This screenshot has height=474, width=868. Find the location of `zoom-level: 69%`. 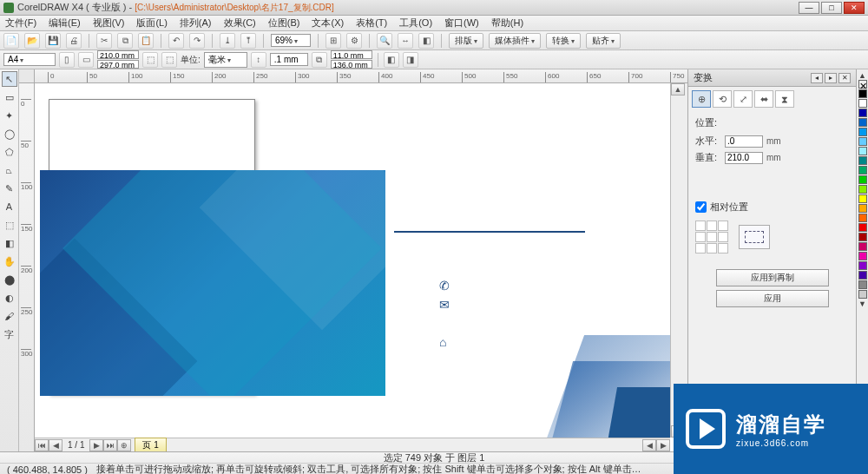

zoom-level: 69% is located at coordinates (291, 40).